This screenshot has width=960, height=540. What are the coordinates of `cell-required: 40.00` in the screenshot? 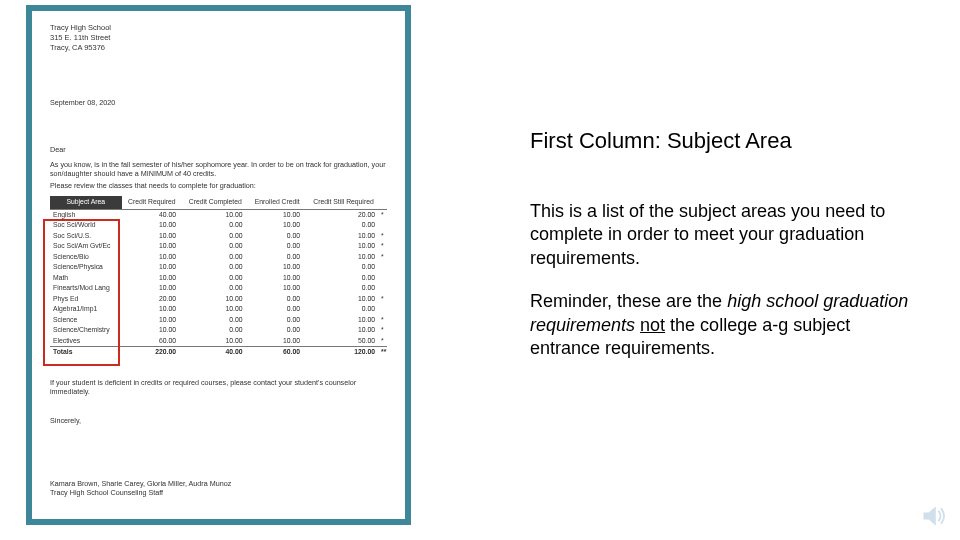 It's located at (152, 214).